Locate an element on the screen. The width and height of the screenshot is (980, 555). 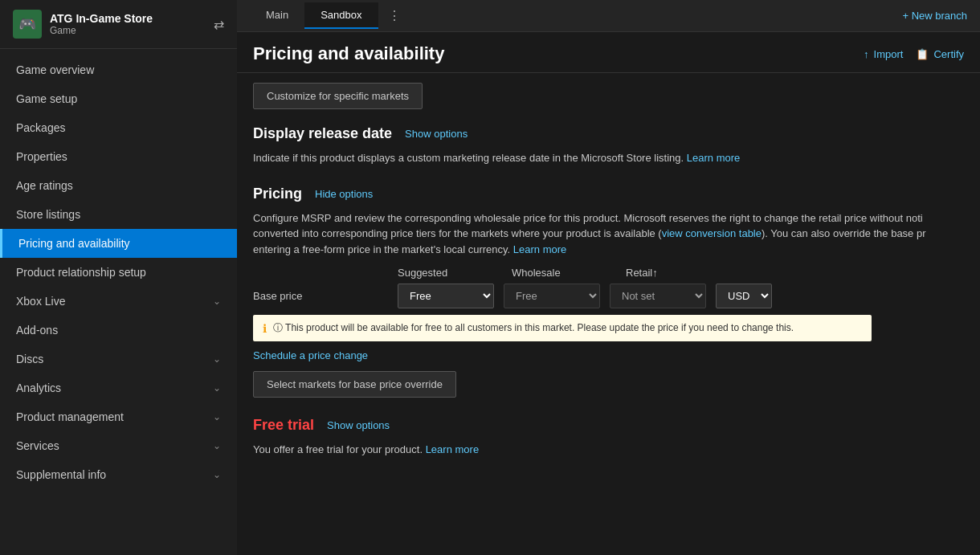
header-actions: ↑ Import 📋 Certify is located at coordinates (914, 55).